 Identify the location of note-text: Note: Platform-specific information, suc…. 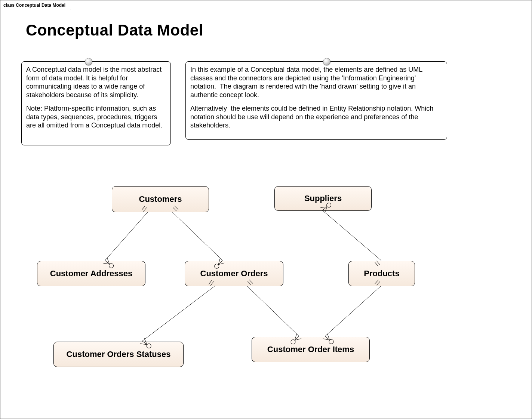
(96, 117).